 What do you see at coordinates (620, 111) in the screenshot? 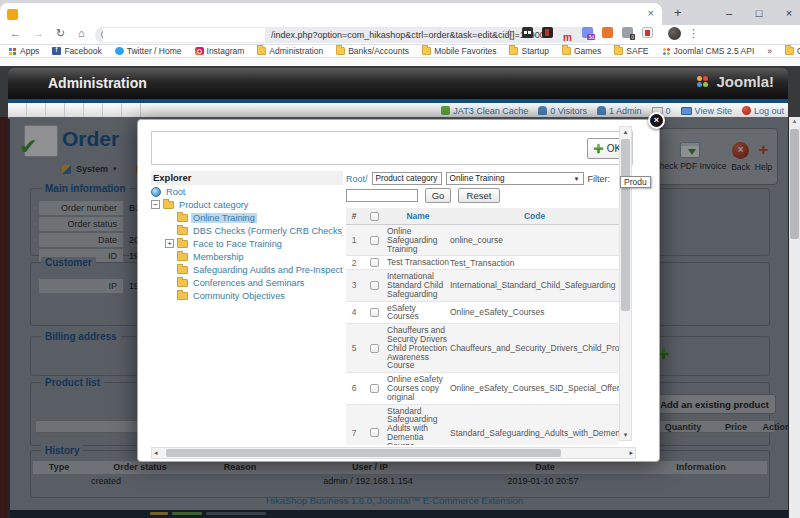
I see `status-item: 1 Admin` at bounding box center [620, 111].